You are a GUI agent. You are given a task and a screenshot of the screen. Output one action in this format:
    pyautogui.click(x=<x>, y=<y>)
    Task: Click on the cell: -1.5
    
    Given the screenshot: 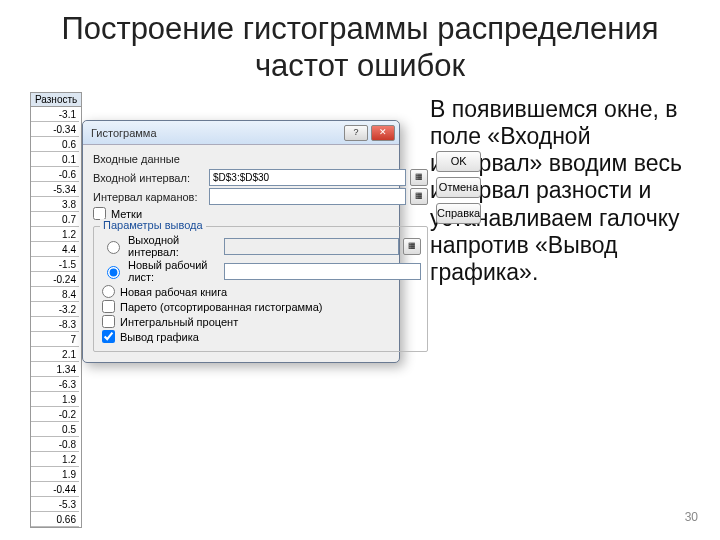 What is the action you would take?
    pyautogui.click(x=55, y=264)
    